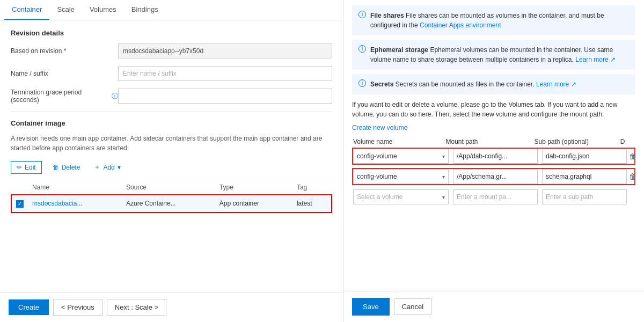  Describe the element at coordinates (169, 188) in the screenshot. I see `col-header-source: Source` at that location.